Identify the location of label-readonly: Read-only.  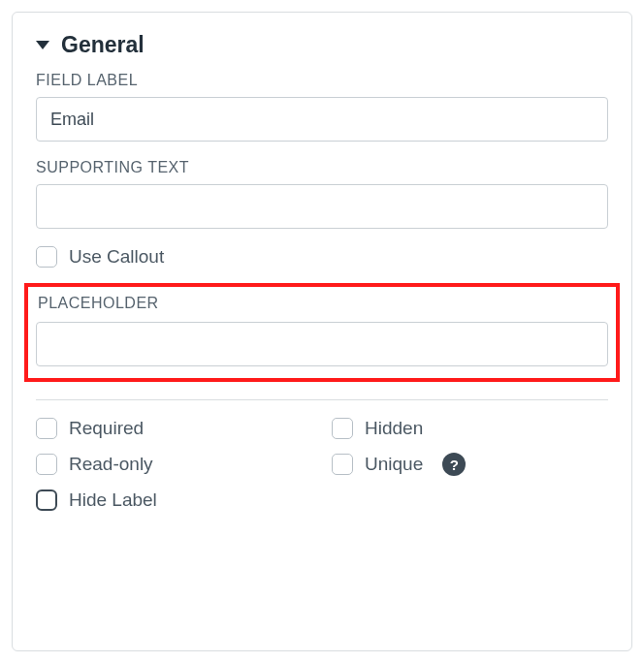
(111, 464).